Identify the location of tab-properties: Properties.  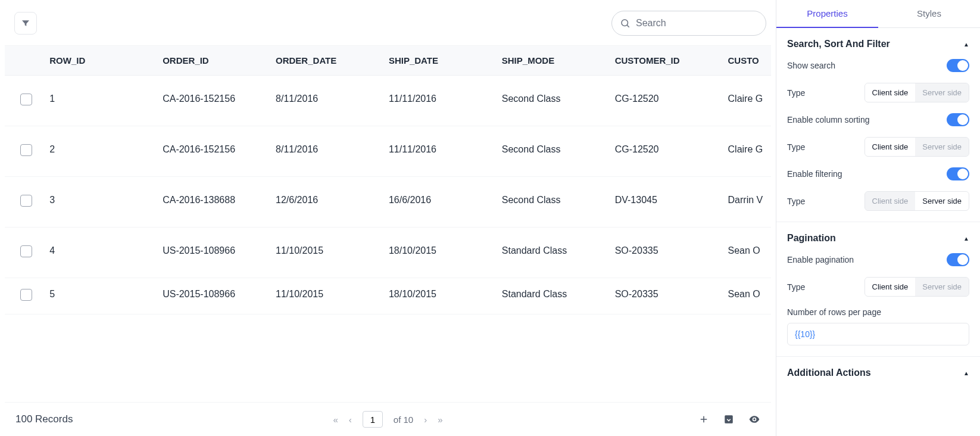
(828, 14).